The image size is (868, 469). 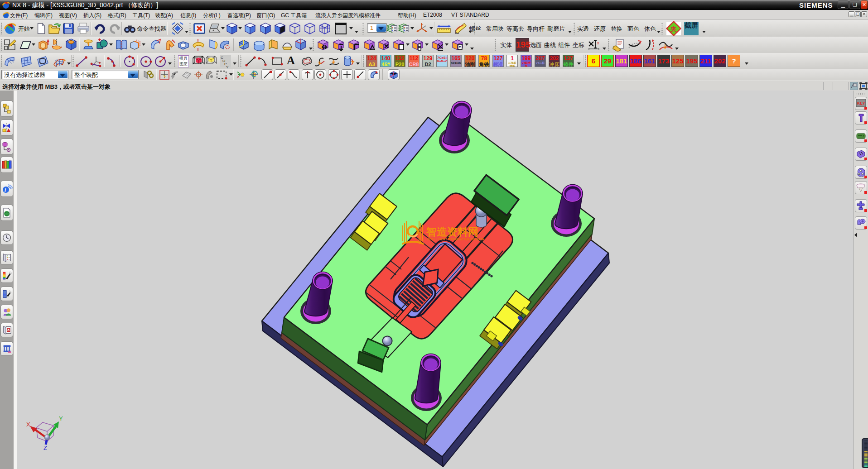 What do you see at coordinates (598, 43) in the screenshot?
I see `svg-text: x` at bounding box center [598, 43].